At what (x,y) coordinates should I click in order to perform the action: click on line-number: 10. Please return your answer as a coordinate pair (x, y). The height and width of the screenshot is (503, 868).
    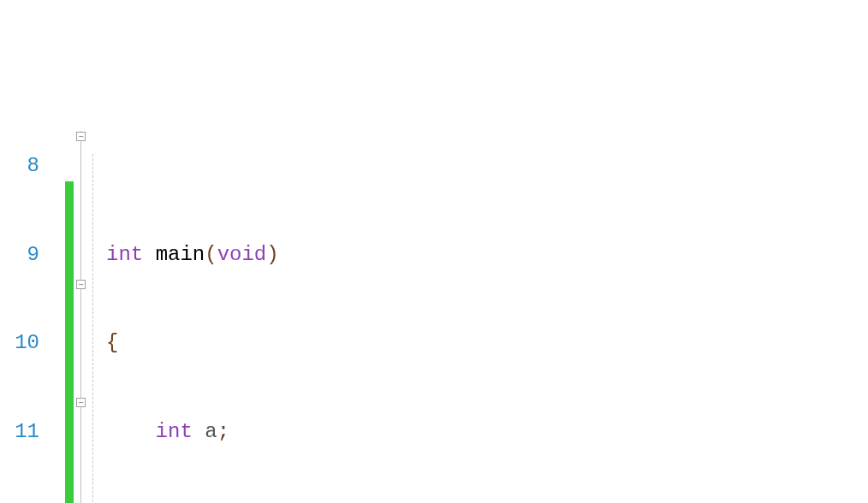
    Looking at the image, I should click on (20, 344).